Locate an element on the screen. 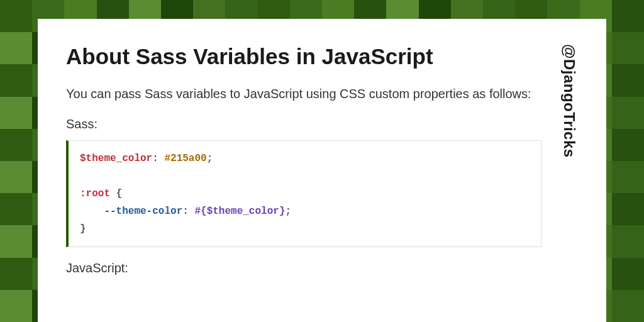  code-token-variable: $theme_color is located at coordinates (116, 158).